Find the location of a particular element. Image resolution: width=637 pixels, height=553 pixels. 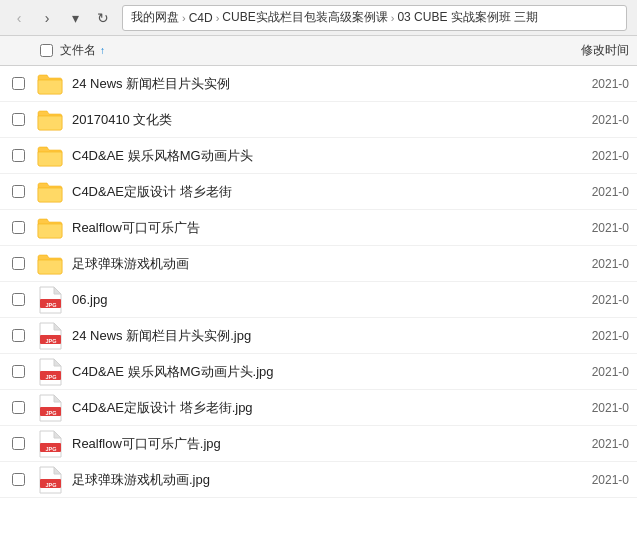

column-header: 文件名 ↑ 修改时间 is located at coordinates (318, 51).